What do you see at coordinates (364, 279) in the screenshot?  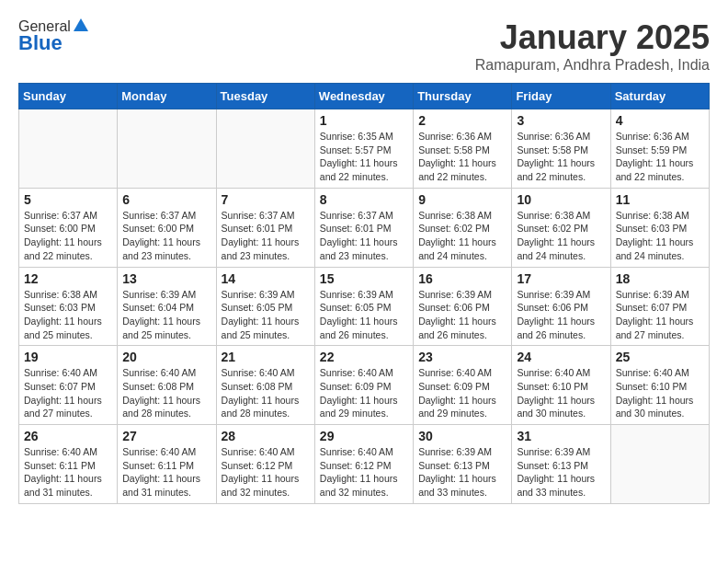 I see `day-number: 15` at bounding box center [364, 279].